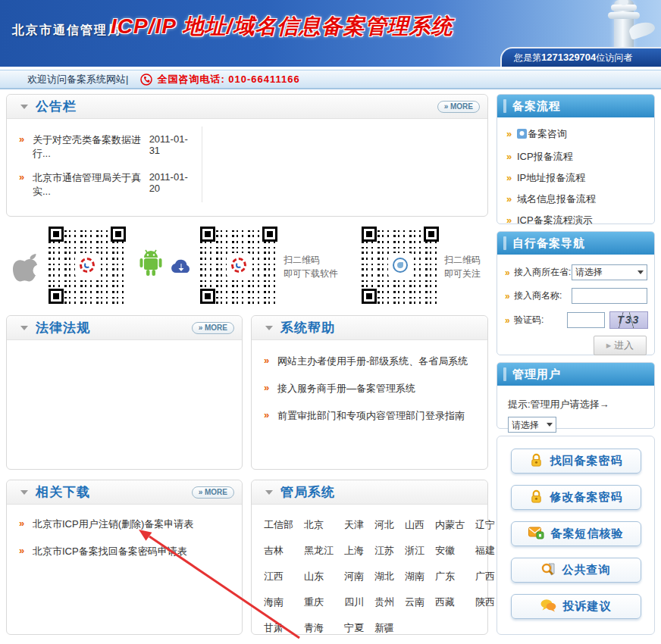  I want to click on welcome-bar: 欢迎访问备案系统网站| 全国咨询电话: 010-66411166, so click(330, 80).